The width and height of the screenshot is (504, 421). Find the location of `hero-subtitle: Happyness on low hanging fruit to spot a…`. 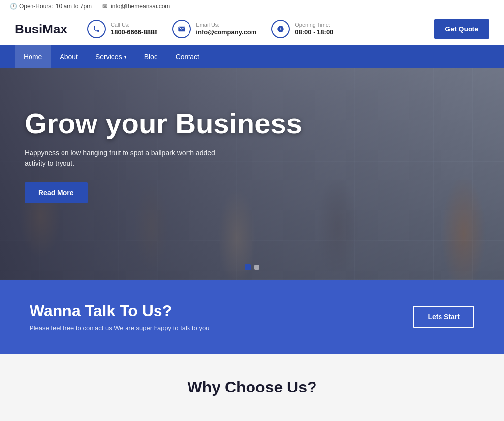

hero-subtitle: Happyness on low hanging fruit to spot a… is located at coordinates (128, 158).